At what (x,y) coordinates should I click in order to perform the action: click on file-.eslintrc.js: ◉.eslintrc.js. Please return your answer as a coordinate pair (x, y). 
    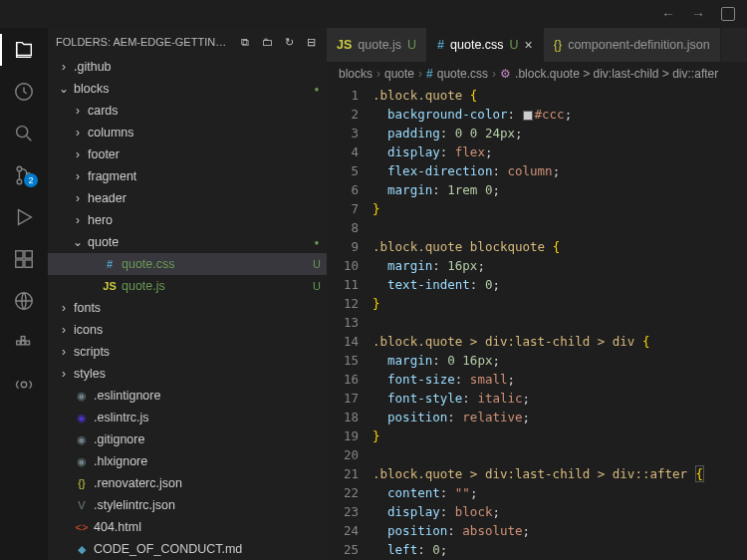
    Looking at the image, I should click on (187, 418).